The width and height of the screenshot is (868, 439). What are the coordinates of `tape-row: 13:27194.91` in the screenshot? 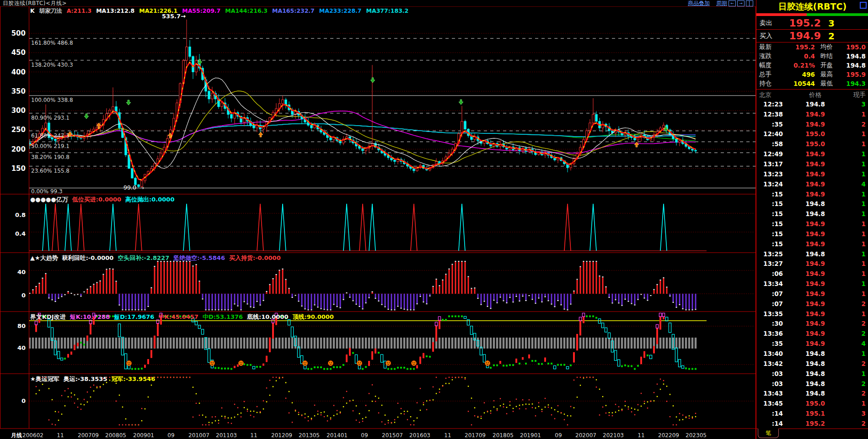 It's located at (812, 264).